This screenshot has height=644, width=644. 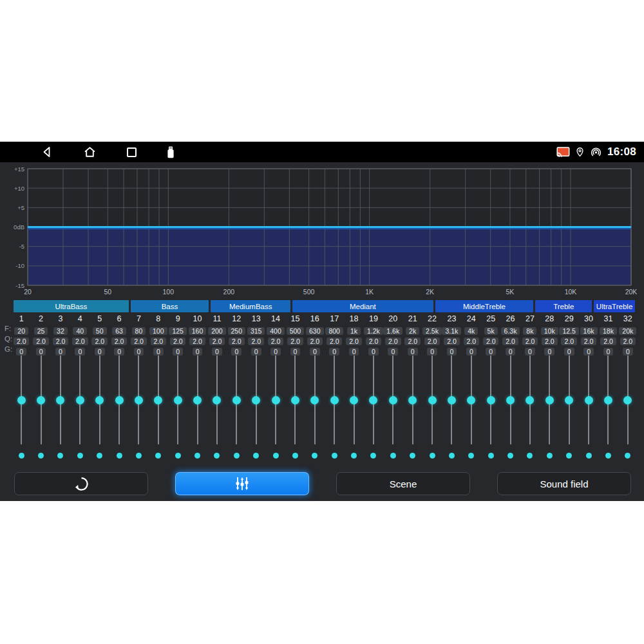 I want to click on freq-value: 160, so click(x=198, y=331).